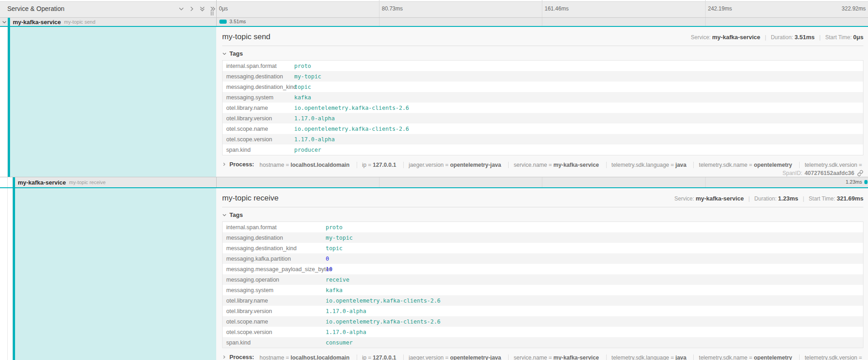  I want to click on tag-row: span.kind consumer, so click(543, 343).